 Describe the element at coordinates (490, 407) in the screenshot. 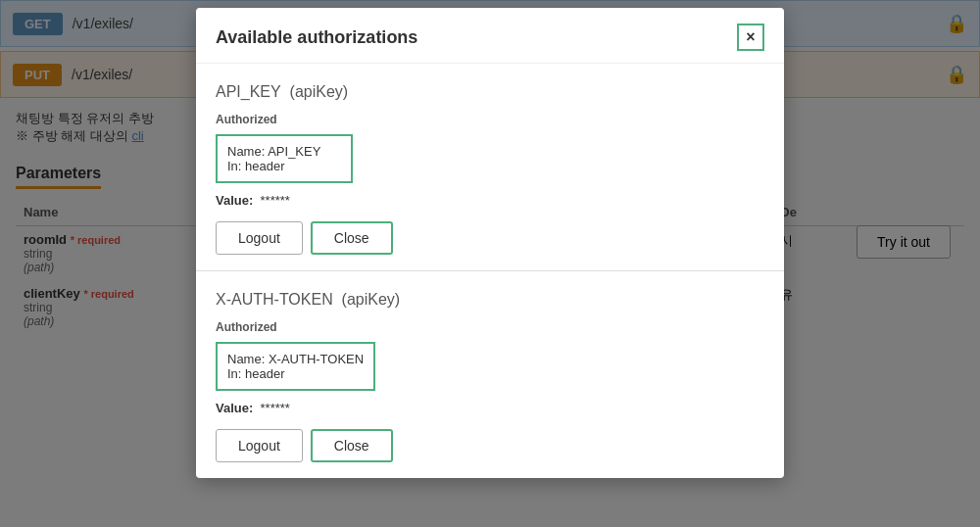

I see `x-auth-token-value-row: Value: ******` at that location.